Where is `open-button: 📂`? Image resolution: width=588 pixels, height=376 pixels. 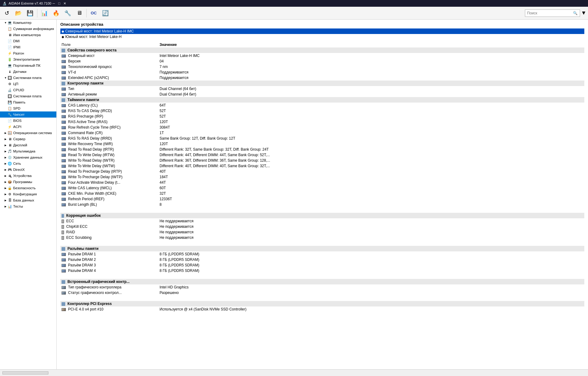 open-button: 📂 is located at coordinates (18, 13).